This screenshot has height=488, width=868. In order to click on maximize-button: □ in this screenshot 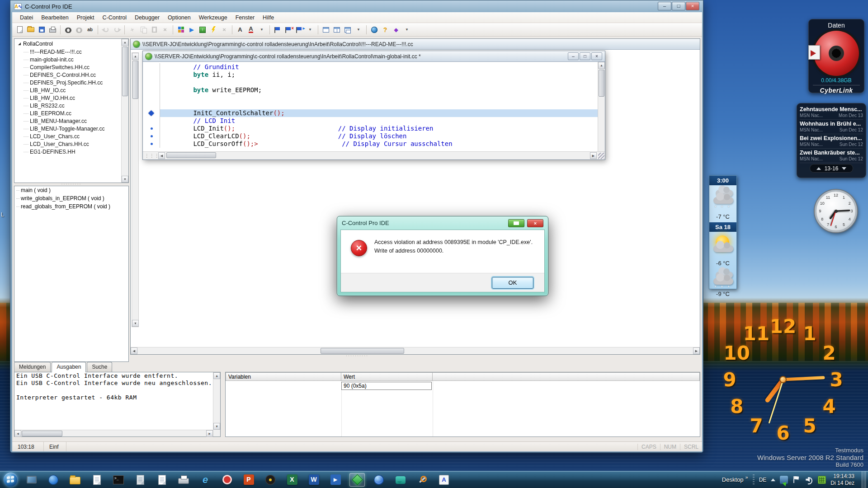, I will do `click(679, 6)`.